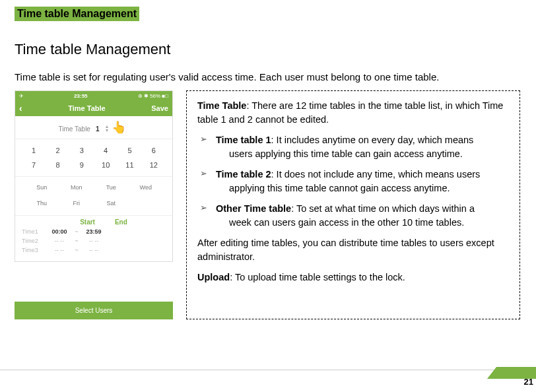 This screenshot has width=536, height=392. Describe the element at coordinates (111, 203) in the screenshot. I see `day-cell: Sat` at that location.